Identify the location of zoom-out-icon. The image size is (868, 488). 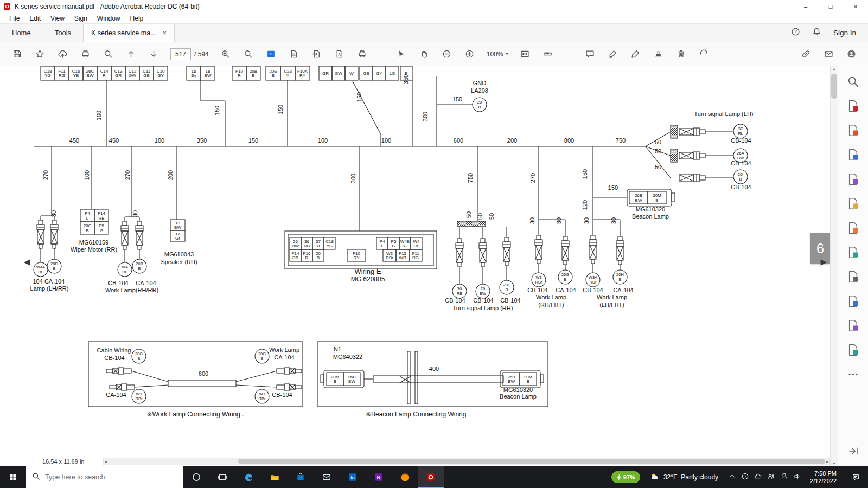
(447, 54).